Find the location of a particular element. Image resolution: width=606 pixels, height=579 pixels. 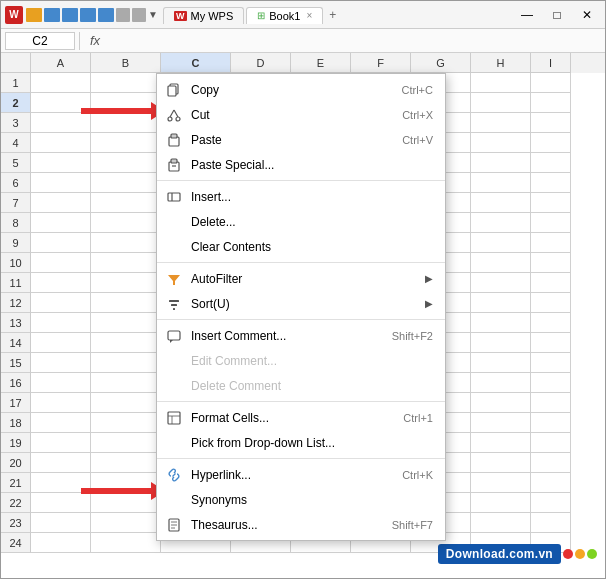

menu-item-clear: Clear Contents is located at coordinates (301, 246).